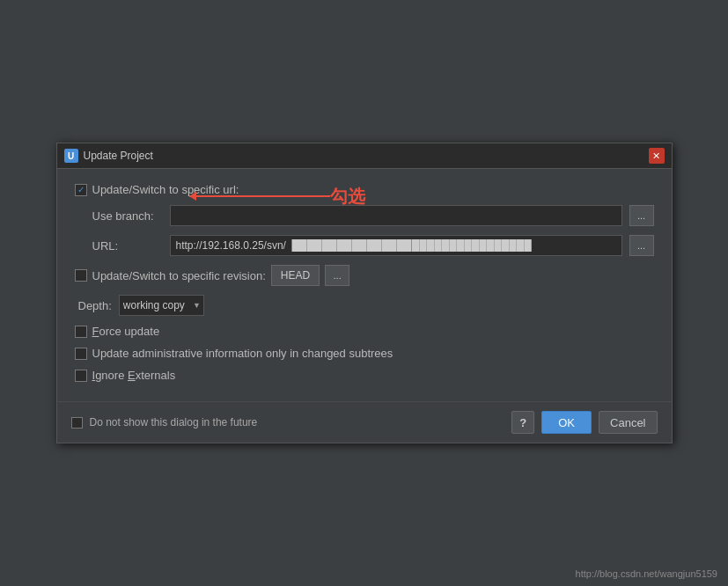 This screenshot has height=586, width=728. What do you see at coordinates (628, 422) in the screenshot?
I see `cancel-button: Cancel` at bounding box center [628, 422].